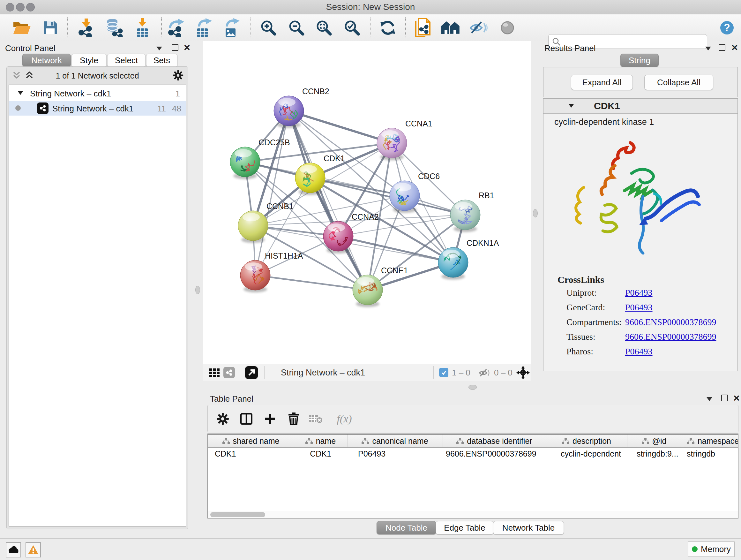 This screenshot has width=741, height=560. Describe the element at coordinates (352, 27) in the screenshot. I see `zoom-selected-button` at that location.